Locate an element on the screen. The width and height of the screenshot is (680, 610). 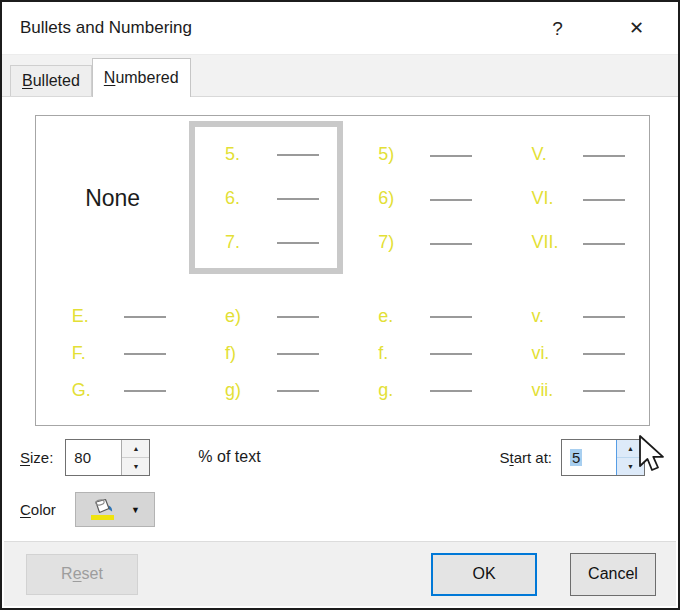
size-spinner-down-icon: ▼ is located at coordinates (136, 466).